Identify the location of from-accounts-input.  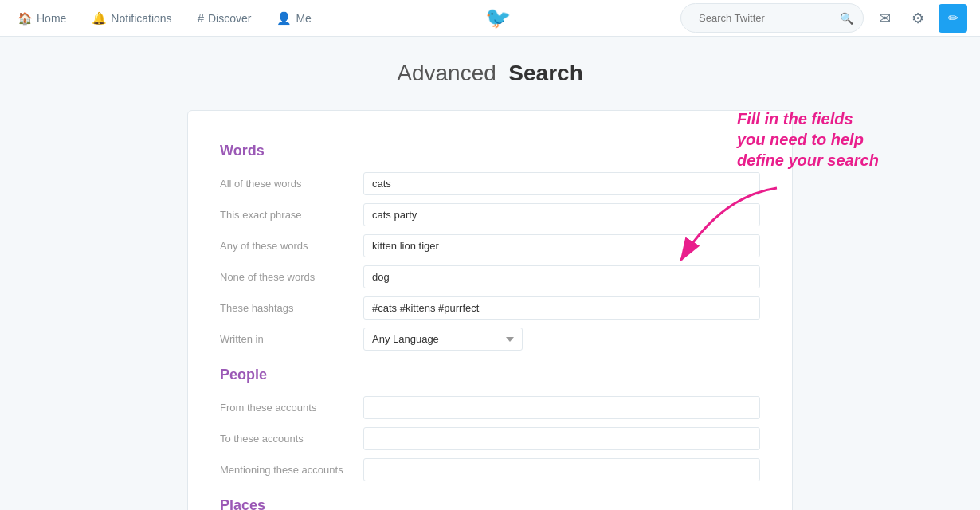
(562, 408).